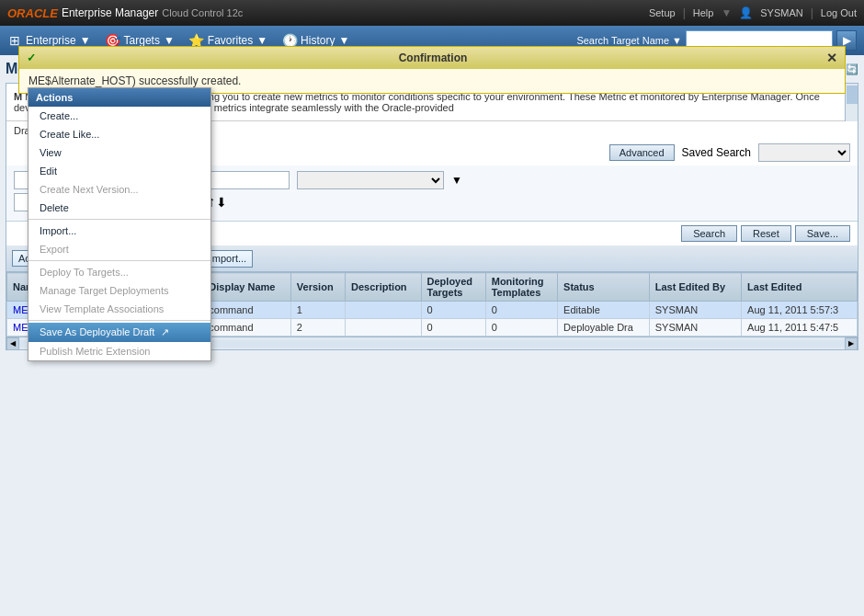 The image size is (864, 616). Describe the element at coordinates (851, 103) in the screenshot. I see `vertical-scrollbar` at that location.